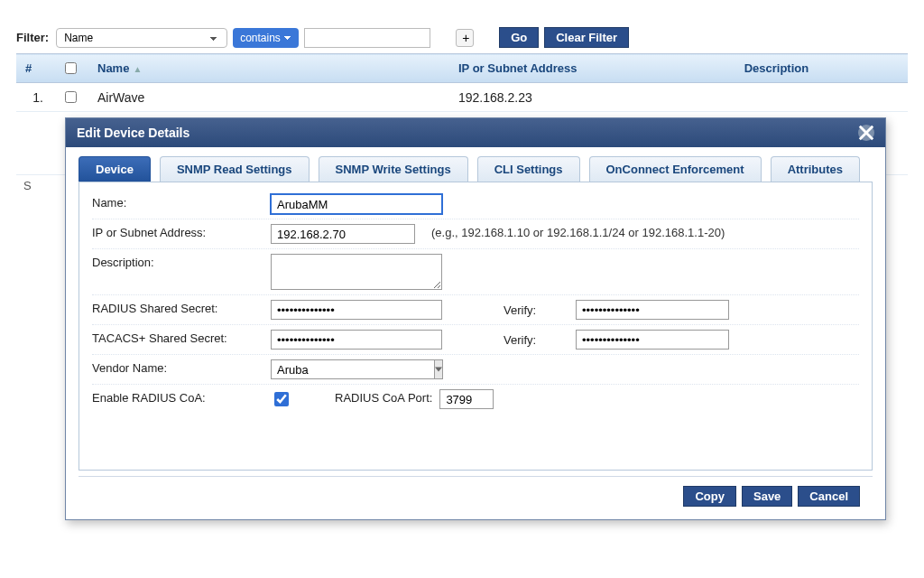 The image size is (924, 578). I want to click on table-row: 1. AirWave 192.168.2.23, so click(462, 98).